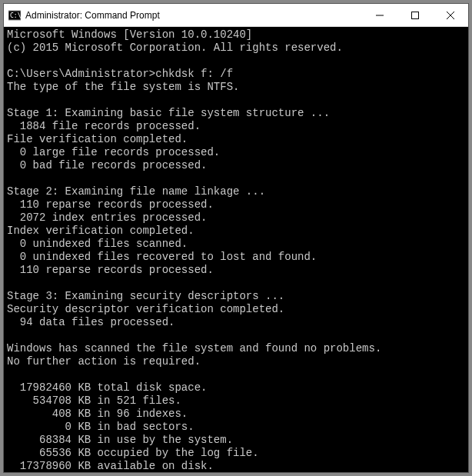 The image size is (472, 476). What do you see at coordinates (236, 257) in the screenshot?
I see `terminal-line: 0 unindexed files recovered to lost and …` at bounding box center [236, 257].